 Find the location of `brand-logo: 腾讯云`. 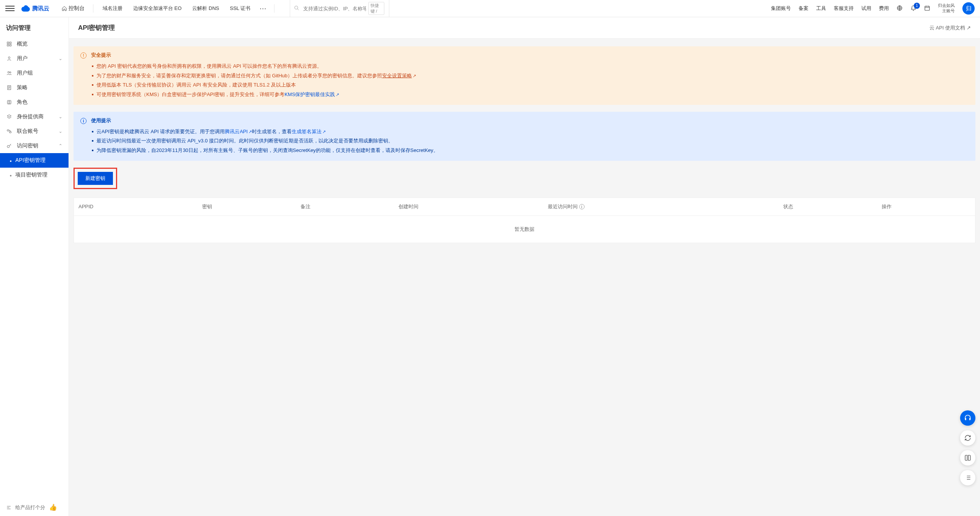

brand-logo: 腾讯云 is located at coordinates (35, 8).